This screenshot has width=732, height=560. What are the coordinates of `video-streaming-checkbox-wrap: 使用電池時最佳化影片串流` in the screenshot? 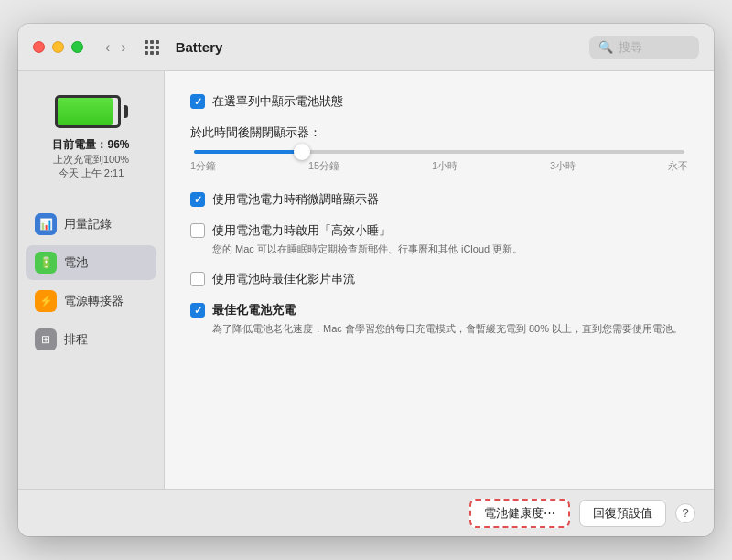 It's located at (273, 279).